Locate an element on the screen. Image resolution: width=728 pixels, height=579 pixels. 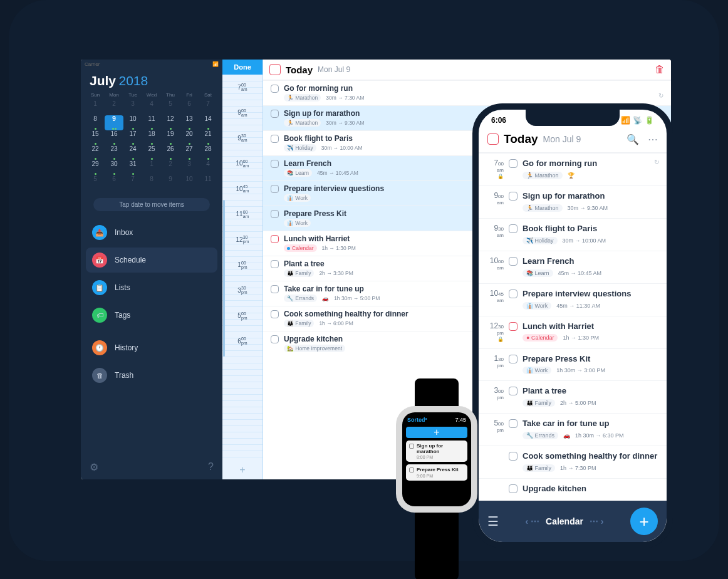
calendar-day: 22 is located at coordinates (95, 153).